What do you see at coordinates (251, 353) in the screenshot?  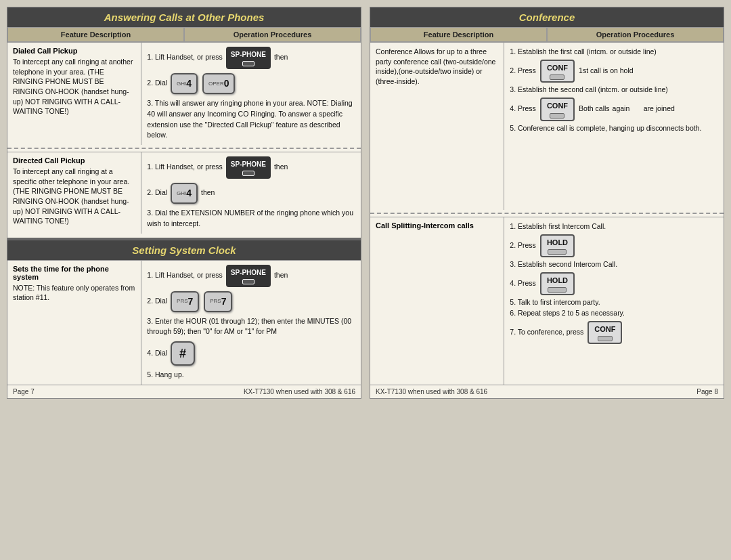 I see `left-row3-step4: 4. Dial #` at bounding box center [251, 353].